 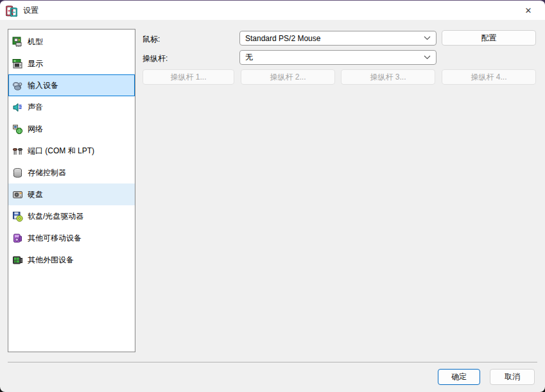 What do you see at coordinates (288, 77) in the screenshot?
I see `joystick-2-button: 操纵杆 2...` at bounding box center [288, 77].